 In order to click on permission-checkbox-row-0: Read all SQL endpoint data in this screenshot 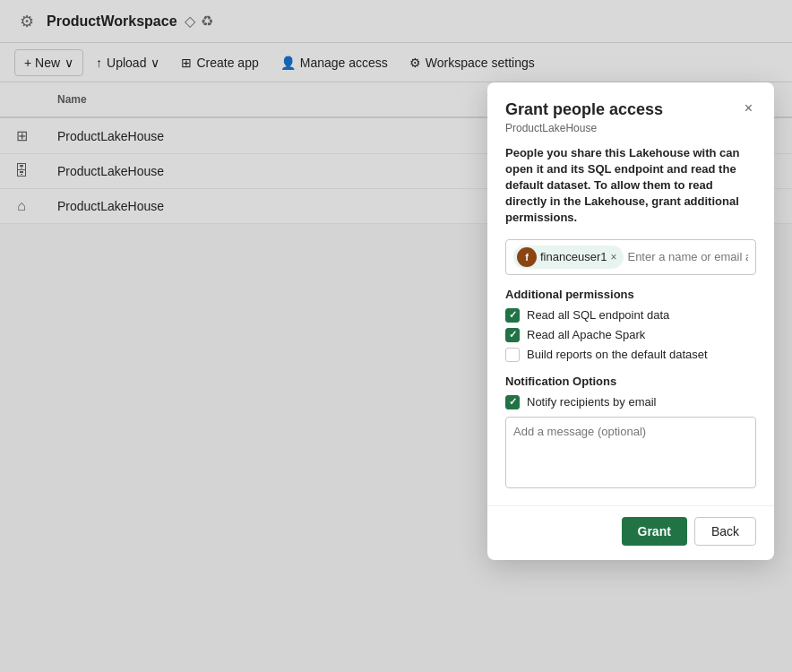, I will do `click(631, 315)`.